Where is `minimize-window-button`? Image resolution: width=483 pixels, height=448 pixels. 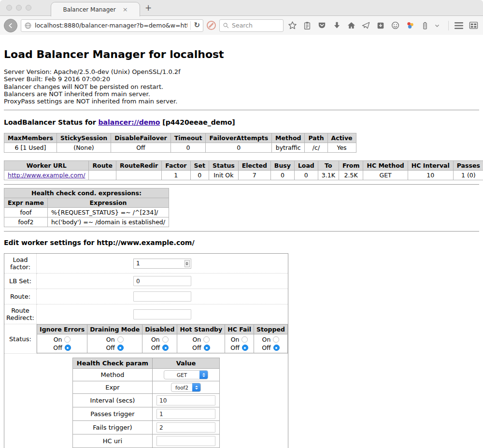
minimize-window-button is located at coordinates (19, 8).